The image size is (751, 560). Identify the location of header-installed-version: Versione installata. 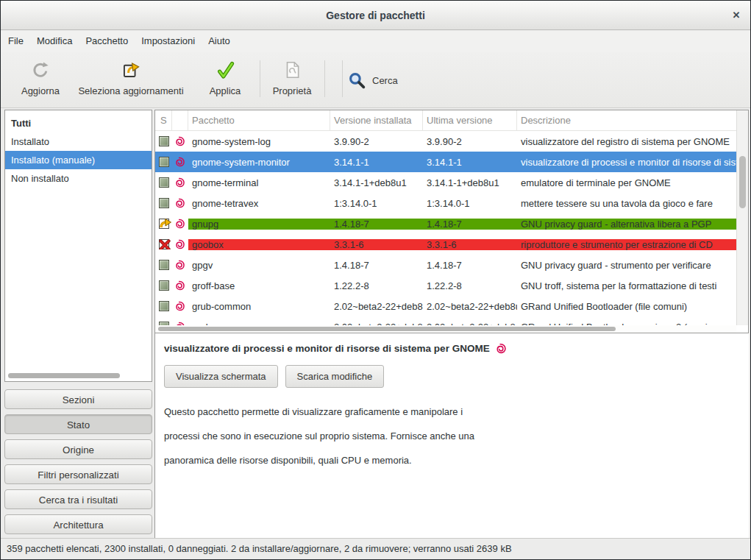
(377, 121).